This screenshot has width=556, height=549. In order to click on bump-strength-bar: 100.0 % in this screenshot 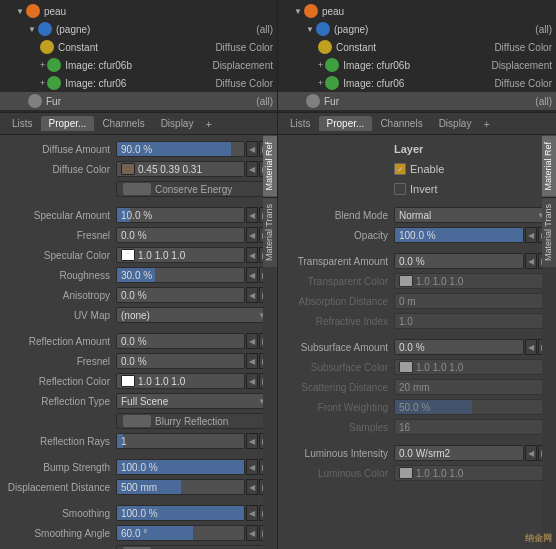, I will do `click(180, 467)`.